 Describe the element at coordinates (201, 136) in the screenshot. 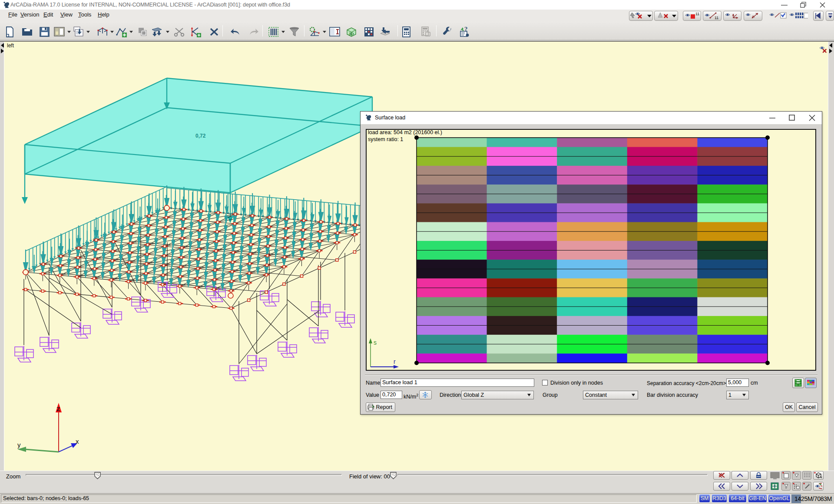

I see `svg-text: 0,72` at that location.